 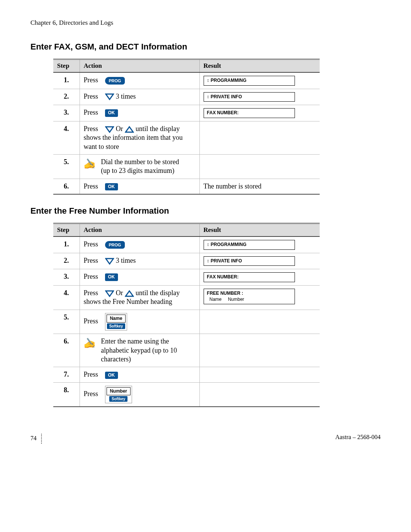 I want to click on table-row: 5. Press Name Softkey, so click(x=186, y=322).